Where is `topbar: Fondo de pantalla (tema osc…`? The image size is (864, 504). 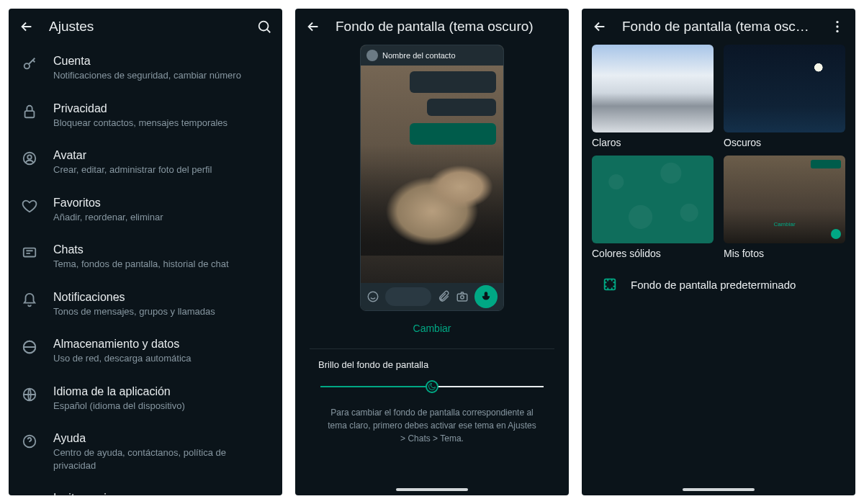
topbar: Fondo de pantalla (tema osc… is located at coordinates (719, 27).